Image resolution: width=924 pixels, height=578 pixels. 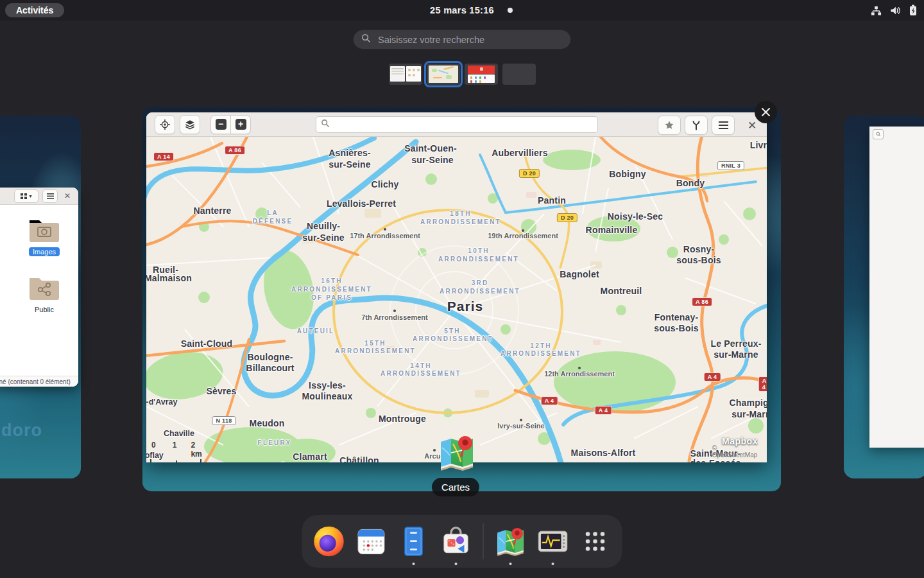 I want to click on map-label: DÉFENSE, so click(x=273, y=221).